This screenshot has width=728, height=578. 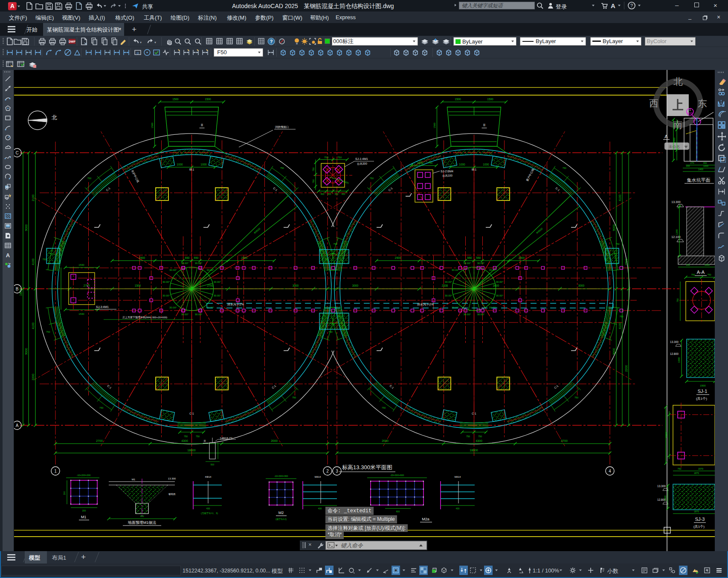 What do you see at coordinates (445, 286) in the screenshot?
I see `svg-text: 2538` at bounding box center [445, 286].